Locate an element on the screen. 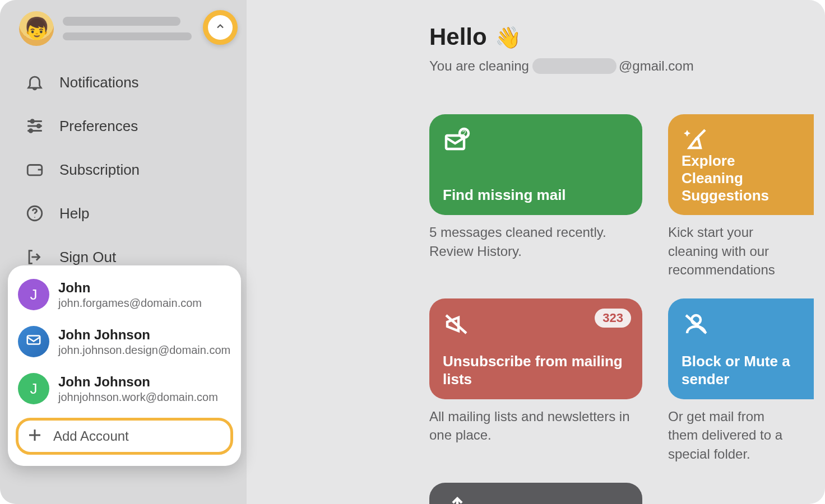 Image resolution: width=825 pixels, height=504 pixels. help-icon is located at coordinates (35, 213).